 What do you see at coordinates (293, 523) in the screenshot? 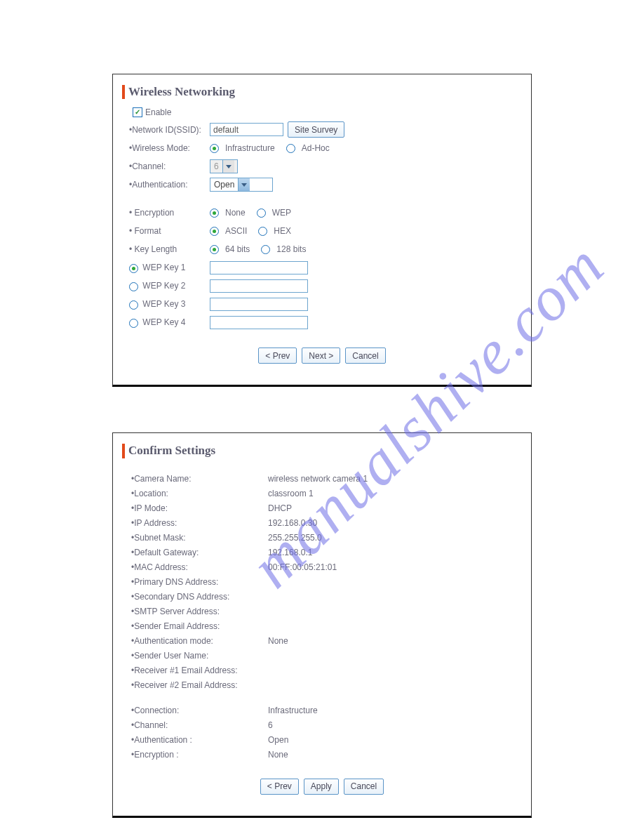
I see `ip-addr-value: 192.168.0.30` at bounding box center [293, 523].